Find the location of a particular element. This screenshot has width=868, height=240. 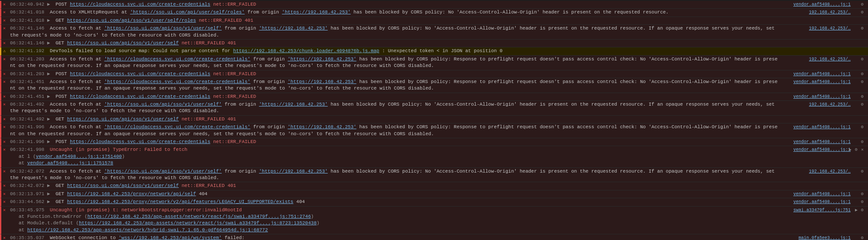

log-content: 06:32:41.996 ▶ POST https://cloudaccess.… is located at coordinates (438, 142).